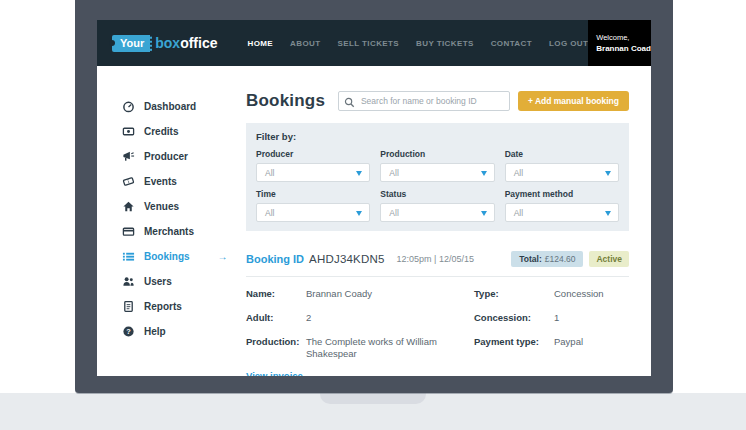 Image resolution: width=746 pixels, height=430 pixels. Describe the element at coordinates (568, 44) in the screenshot. I see `nav-log-out: LOG OUT` at that location.